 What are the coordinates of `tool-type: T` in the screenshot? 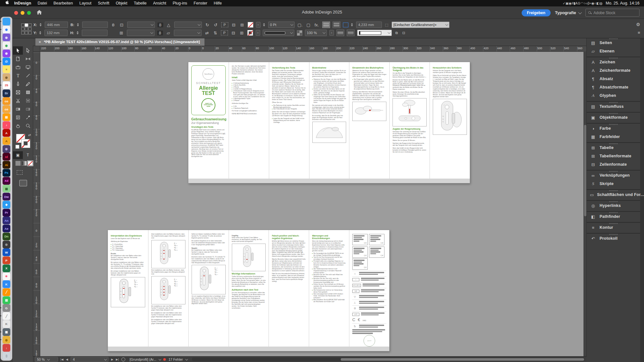 It's located at (18, 76).